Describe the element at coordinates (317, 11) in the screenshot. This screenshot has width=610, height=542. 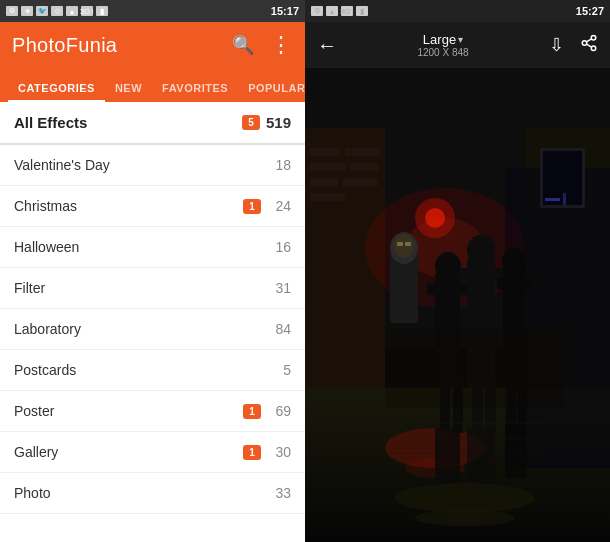
I see `r-wifi-icon: ⚙` at that location.